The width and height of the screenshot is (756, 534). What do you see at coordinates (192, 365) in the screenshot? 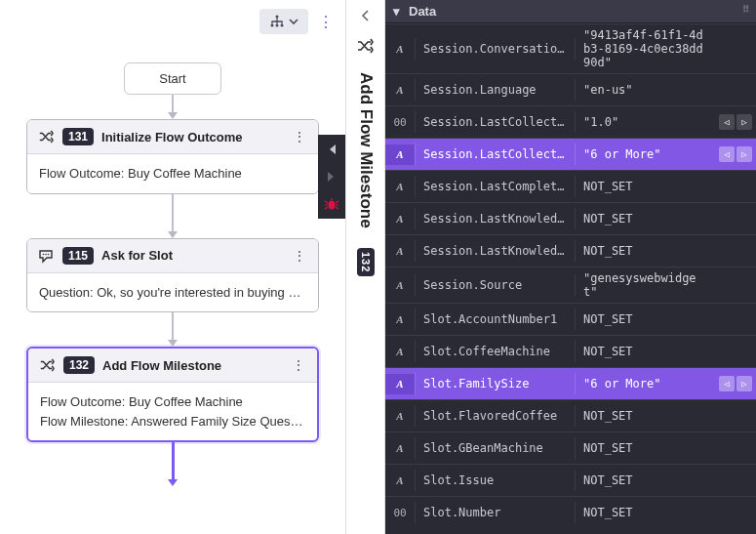
I see `block-title: Add Flow Milestone` at bounding box center [192, 365].